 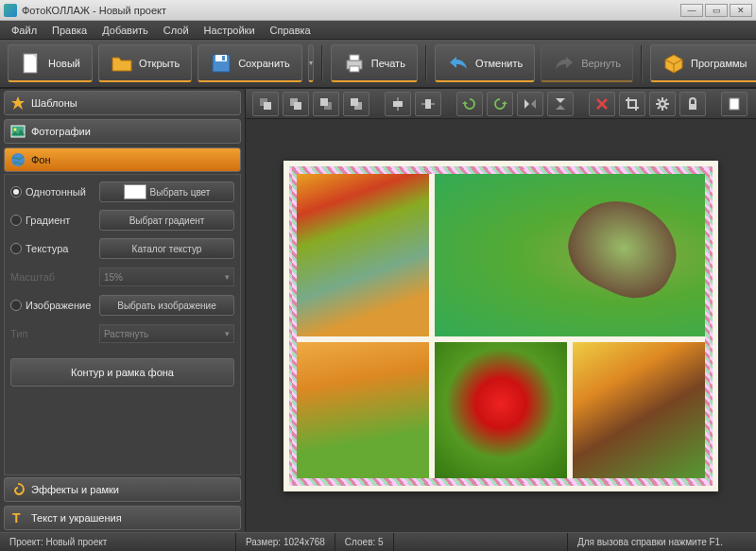 I want to click on status-size: Размер: 1024x768, so click(x=285, y=542).